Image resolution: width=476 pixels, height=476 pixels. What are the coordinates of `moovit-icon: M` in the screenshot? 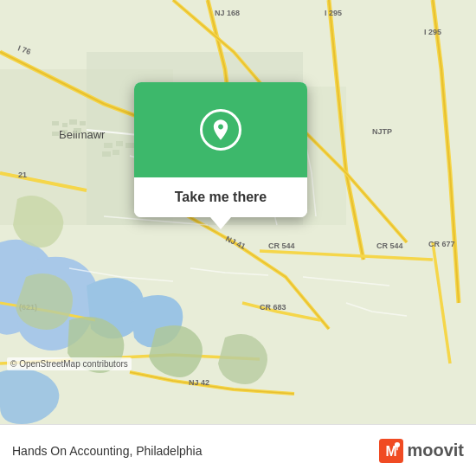 It's located at (391, 451).